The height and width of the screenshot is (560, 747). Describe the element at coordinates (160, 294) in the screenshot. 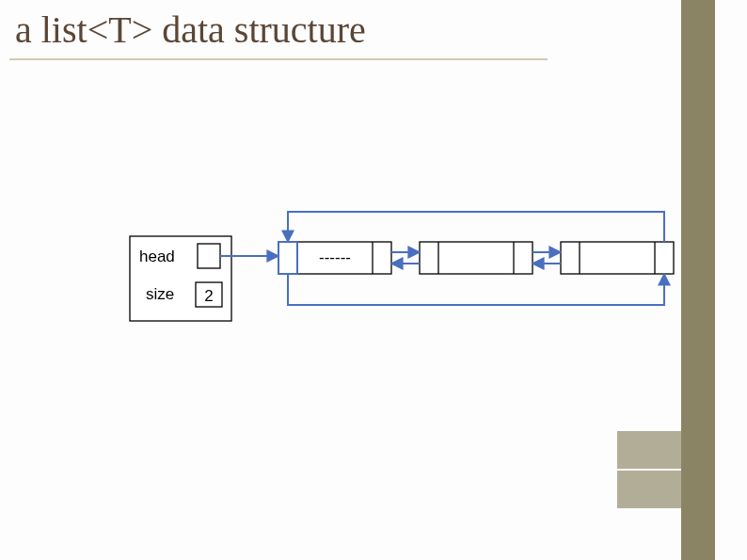

I see `size-label: size` at that location.